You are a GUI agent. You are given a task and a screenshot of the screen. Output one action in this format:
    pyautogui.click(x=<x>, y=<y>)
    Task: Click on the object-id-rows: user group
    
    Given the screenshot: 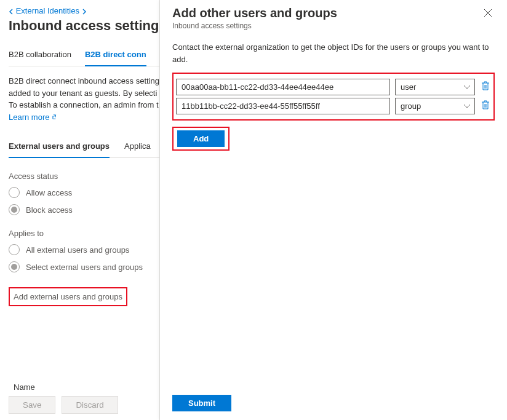 What is the action you would take?
    pyautogui.click(x=333, y=97)
    